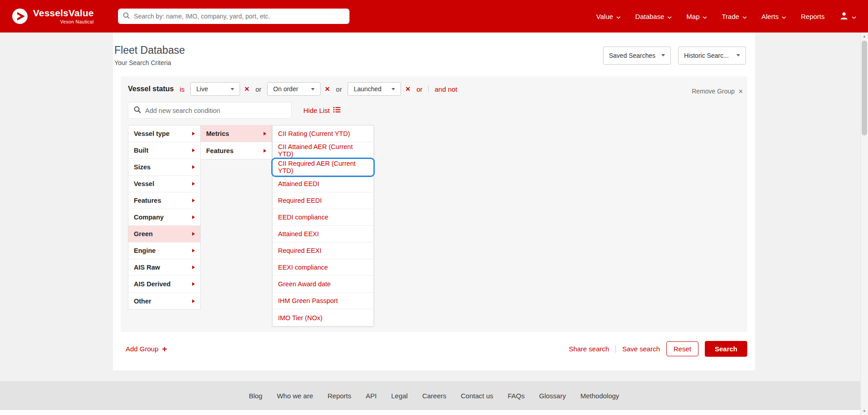  What do you see at coordinates (864, 224) in the screenshot?
I see `scrollbar: ▲ ▼` at bounding box center [864, 224].